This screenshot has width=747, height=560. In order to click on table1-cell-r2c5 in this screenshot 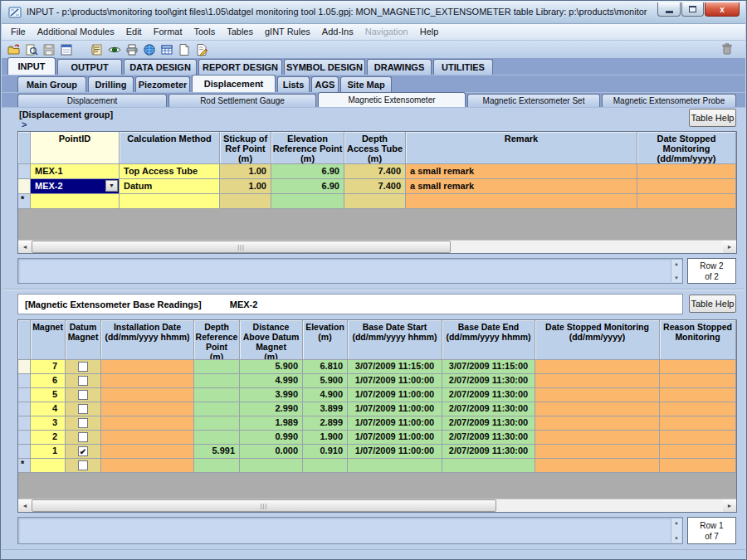, I will do `click(521, 202)`.